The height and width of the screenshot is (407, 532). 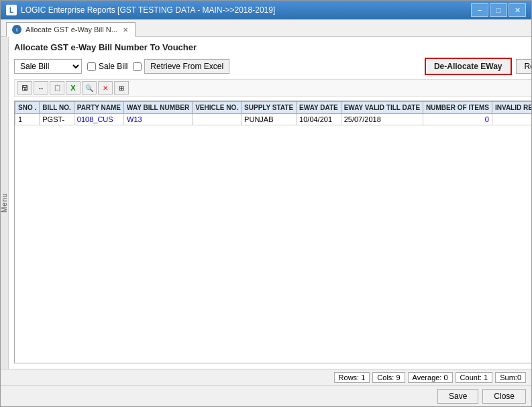 What do you see at coordinates (72, 88) in the screenshot?
I see `excel-icon: X` at bounding box center [72, 88].